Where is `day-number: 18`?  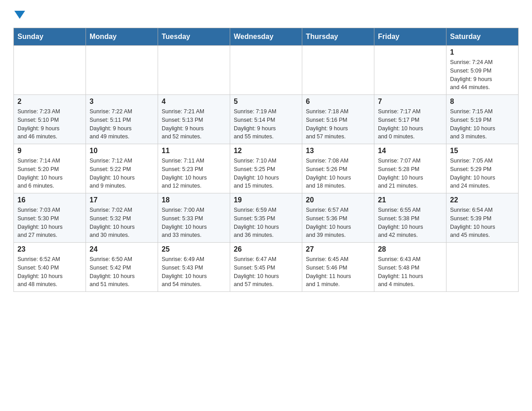
day-number: 18 is located at coordinates (194, 200).